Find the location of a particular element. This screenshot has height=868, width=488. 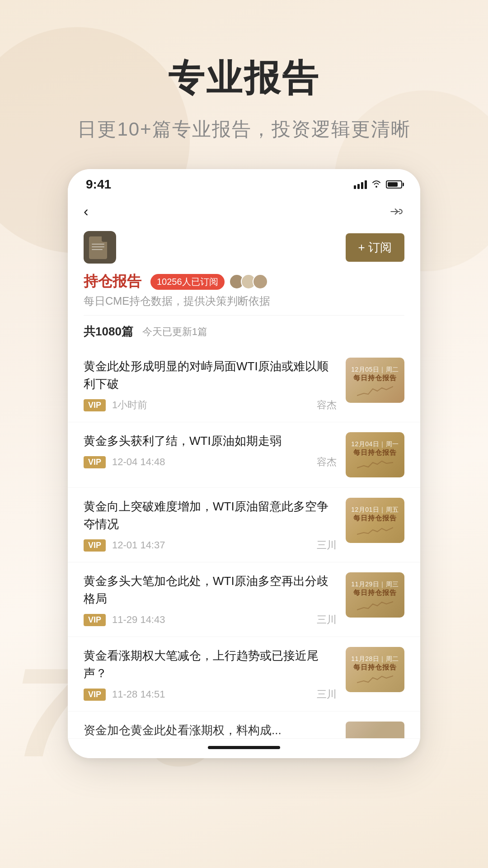

back-button: ‹ is located at coordinates (86, 212).